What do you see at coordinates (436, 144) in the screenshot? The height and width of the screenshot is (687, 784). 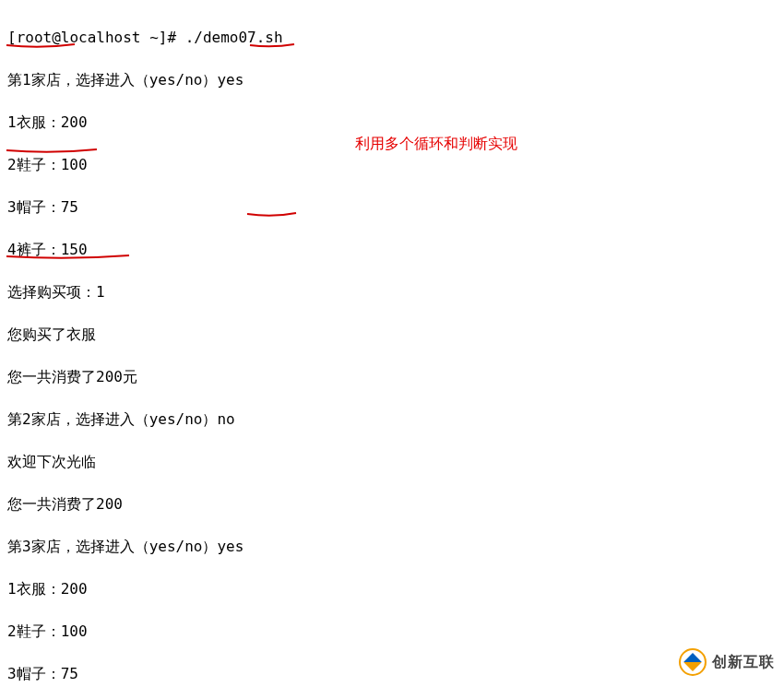 I see `annotation-text: 利用多个循环和判断实现` at bounding box center [436, 144].